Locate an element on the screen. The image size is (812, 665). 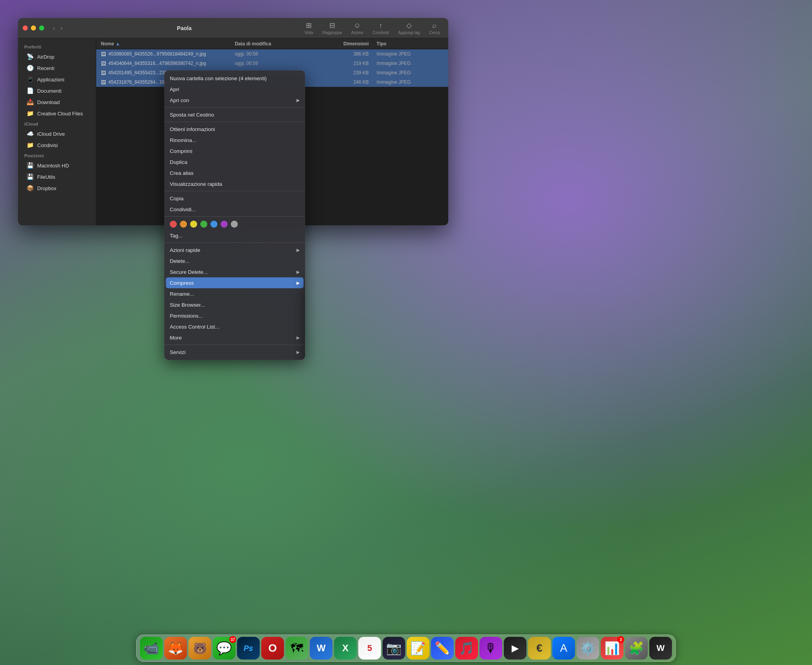
sidebar-item-creative-cloud-label: Creative Cloud Files is located at coordinates (60, 113).